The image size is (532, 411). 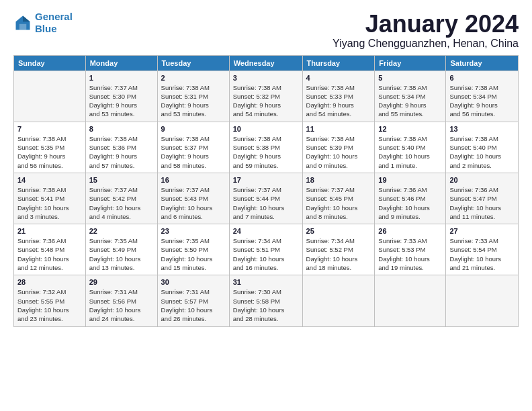 What do you see at coordinates (482, 147) in the screenshot?
I see `calendar-cell: 13Sunrise: 7:38 AM Sunset: 5:40 PM Dayli…` at bounding box center [482, 147].